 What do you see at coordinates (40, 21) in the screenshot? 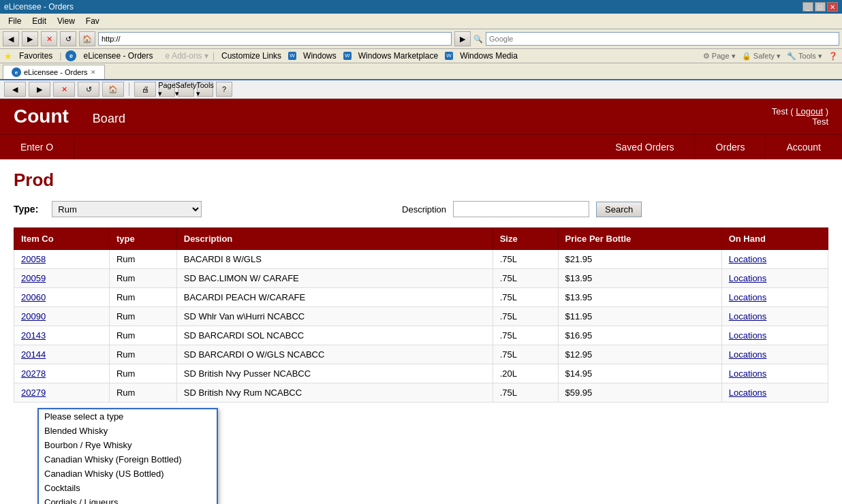
I see `edit-menu: Edit` at bounding box center [40, 21].